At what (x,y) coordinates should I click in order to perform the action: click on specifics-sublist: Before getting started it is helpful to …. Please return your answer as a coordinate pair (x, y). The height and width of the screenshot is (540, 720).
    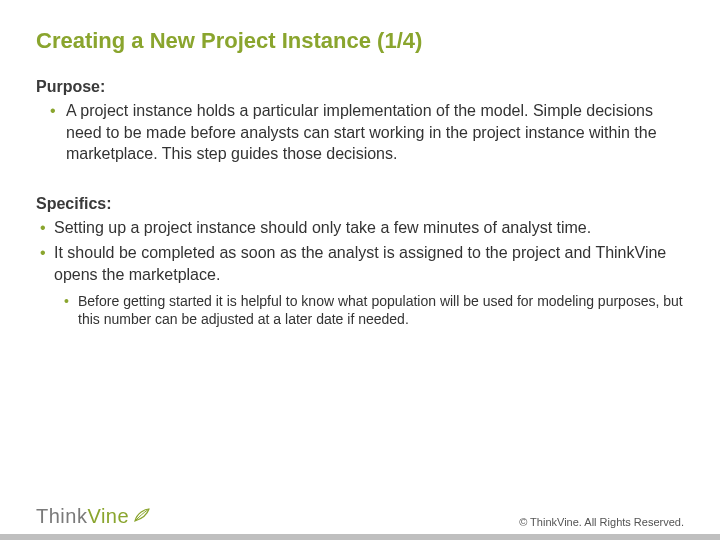
    Looking at the image, I should click on (360, 311).